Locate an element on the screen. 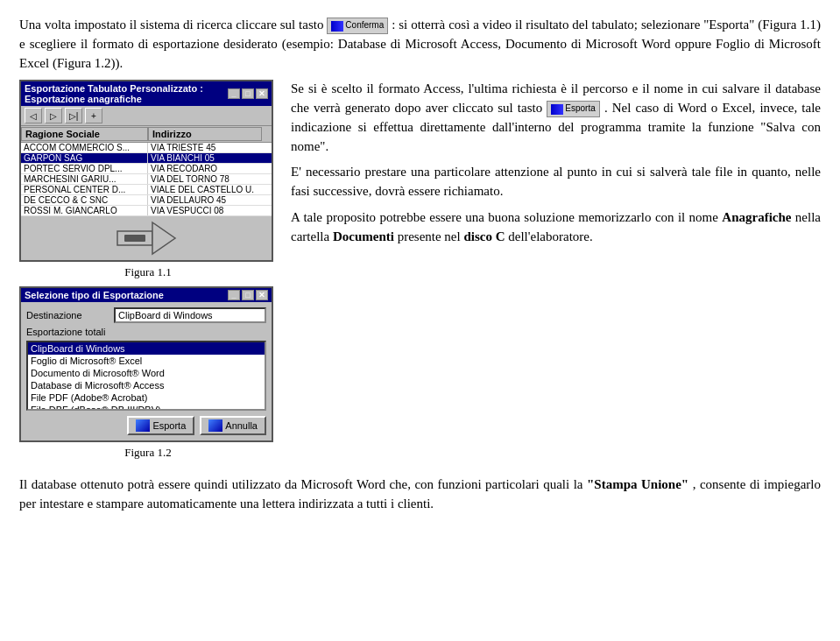 This screenshot has height=641, width=840. cell-indirizzo-5: VIALE DEL CASTELLO U. is located at coordinates (205, 189).